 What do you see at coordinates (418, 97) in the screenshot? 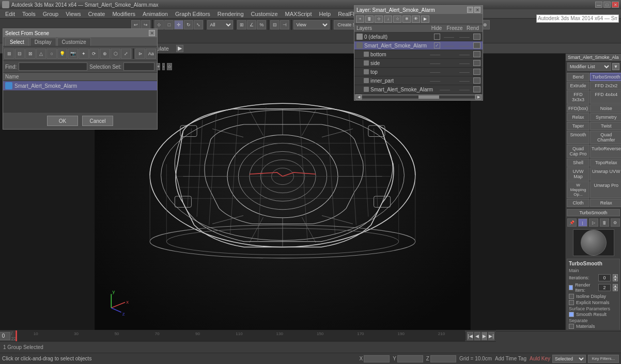
I see `layers-scrollbar: ◀ ▶` at bounding box center [418, 97].